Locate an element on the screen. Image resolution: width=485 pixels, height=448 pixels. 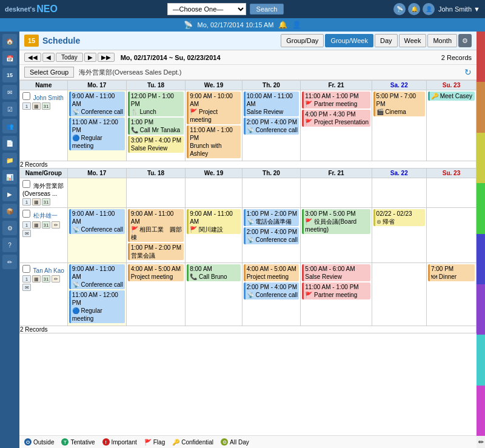
choose-one-select: —Choose One— is located at coordinates (207, 9).